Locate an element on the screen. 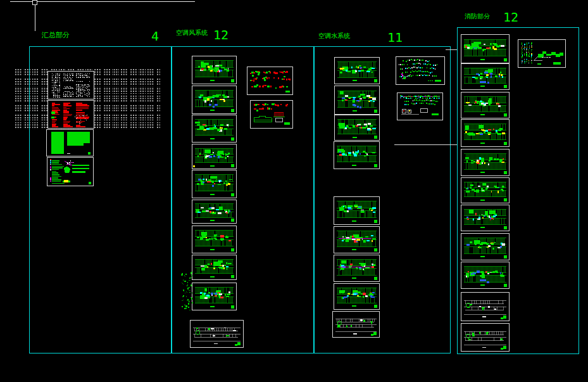 Image resolution: width=588 pixels, height=382 pixels. section-label-hvac-water: 空调水系统 is located at coordinates (334, 36).